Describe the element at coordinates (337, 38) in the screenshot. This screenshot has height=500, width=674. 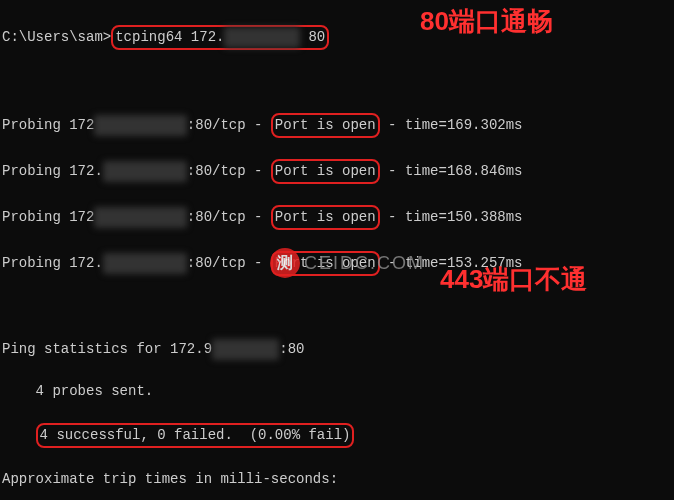
I see `command-line-1: C:\Users\sam>tcping64 172.XXXXXXXXX 80` at that location.